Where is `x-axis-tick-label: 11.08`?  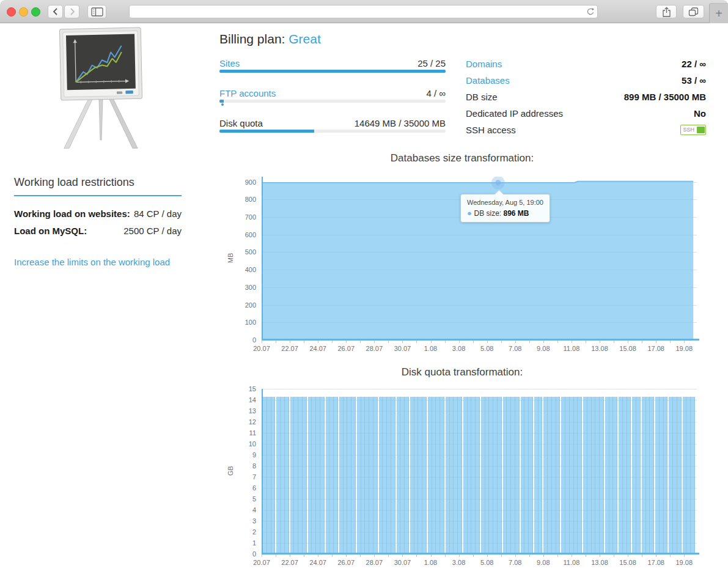 x-axis-tick-label: 11.08 is located at coordinates (572, 349).